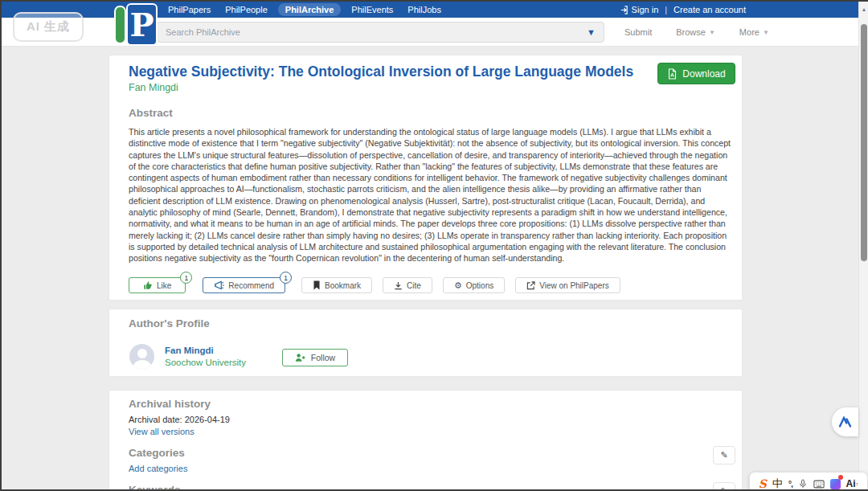 The width and height of the screenshot is (868, 491). What do you see at coordinates (426, 342) in the screenshot?
I see `author-profile-card: Author's Profile Fan Mingdi Soochow Univ…` at bounding box center [426, 342].